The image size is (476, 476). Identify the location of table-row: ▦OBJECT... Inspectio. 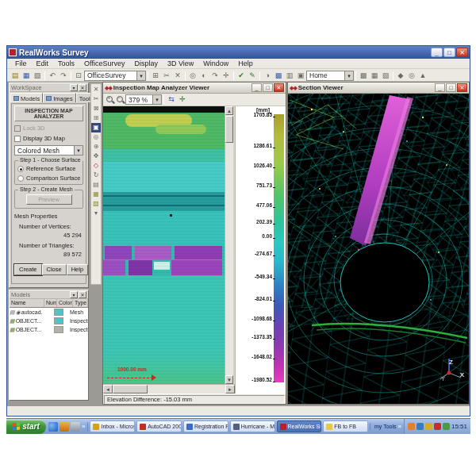
(49, 321).